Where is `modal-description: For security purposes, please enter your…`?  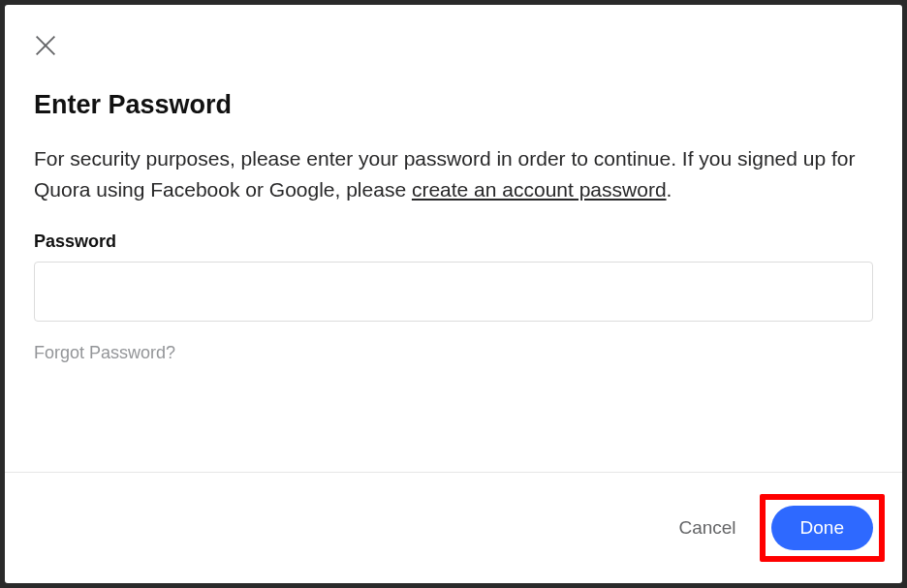 modal-description: For security purposes, please enter your… is located at coordinates (454, 174).